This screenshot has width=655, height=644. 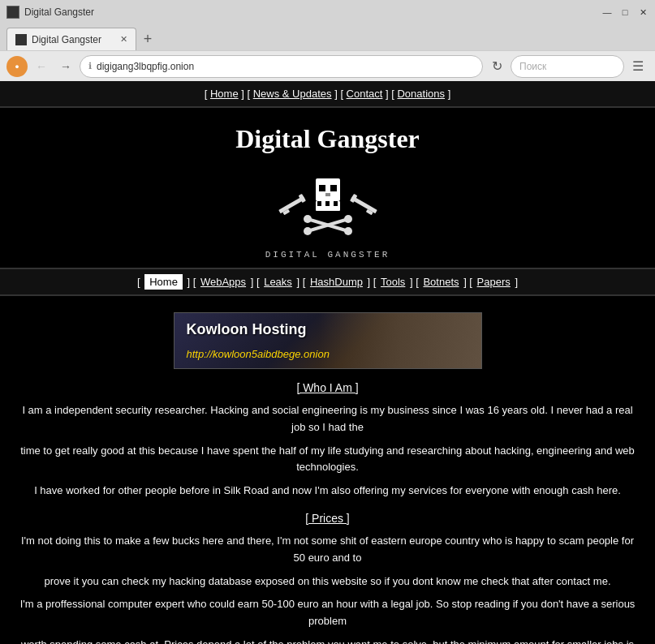 What do you see at coordinates (393, 282) in the screenshot?
I see `main-nav-tools: Tools` at bounding box center [393, 282].